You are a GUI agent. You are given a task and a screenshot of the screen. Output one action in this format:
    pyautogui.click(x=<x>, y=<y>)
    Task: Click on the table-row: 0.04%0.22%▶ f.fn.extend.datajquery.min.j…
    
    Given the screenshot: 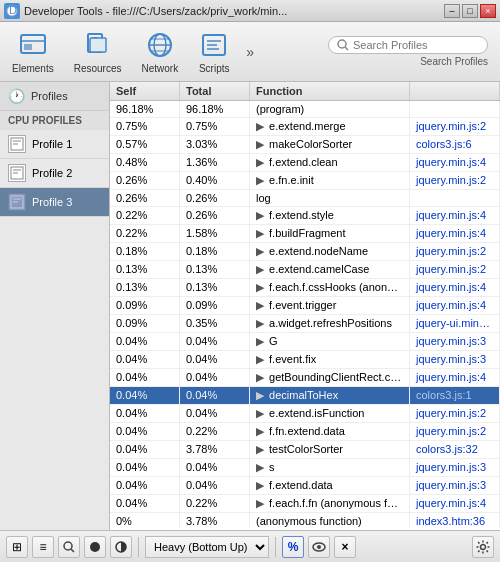 What is the action you would take?
    pyautogui.click(x=305, y=432)
    